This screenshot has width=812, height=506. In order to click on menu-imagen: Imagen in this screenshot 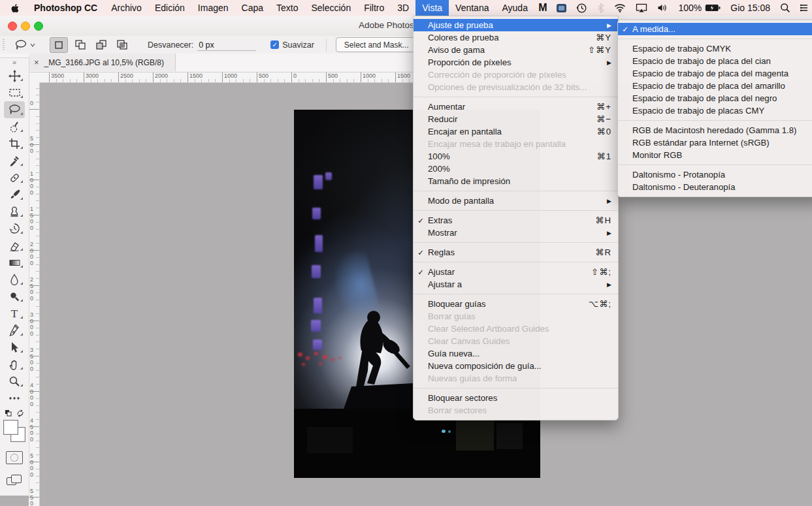, I will do `click(213, 8)`.